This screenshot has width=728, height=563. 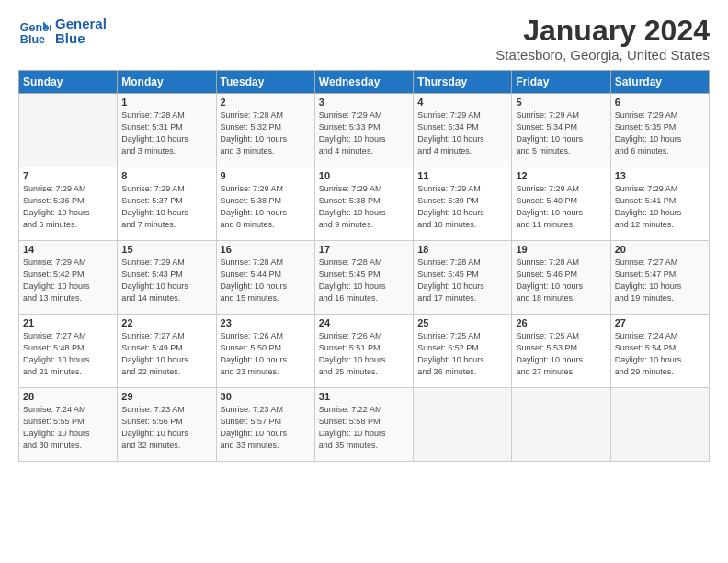 What do you see at coordinates (463, 83) in the screenshot?
I see `day-header-thursday: Thursday` at bounding box center [463, 83].